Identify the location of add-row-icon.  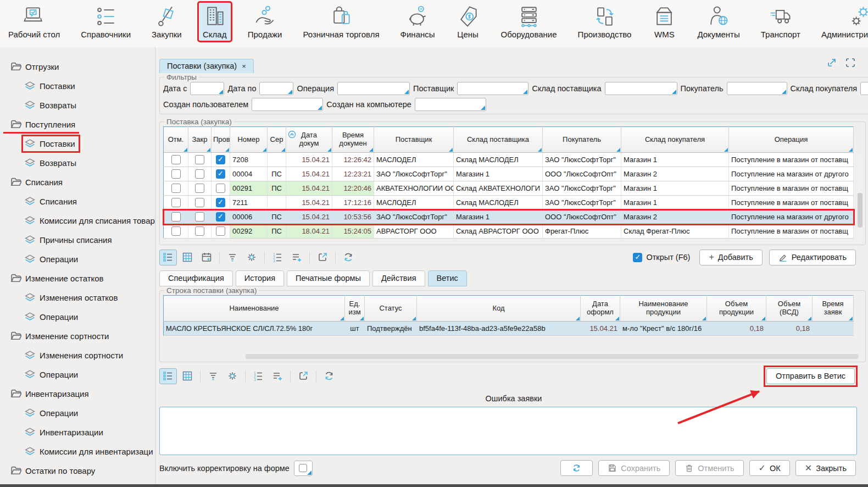
(277, 376).